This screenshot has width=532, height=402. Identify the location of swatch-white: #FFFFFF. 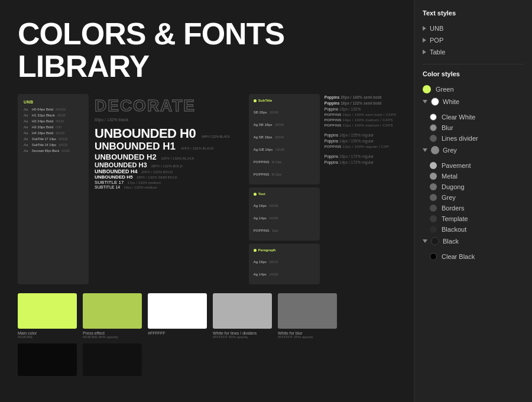
(177, 316).